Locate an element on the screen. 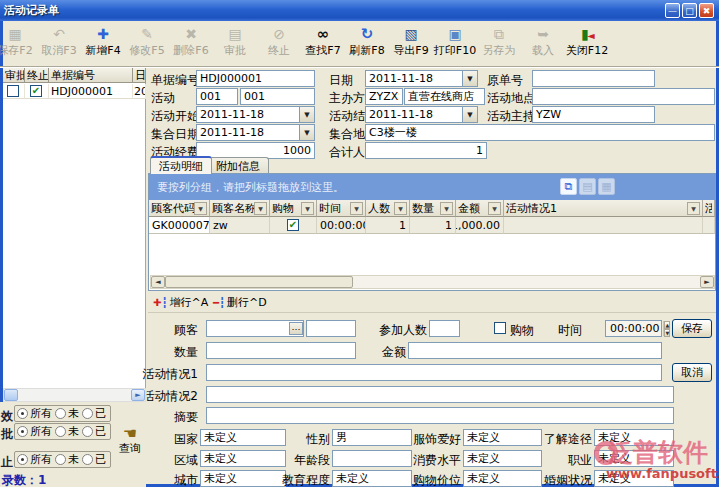 The image size is (719, 487). situation2-input is located at coordinates (440, 394).